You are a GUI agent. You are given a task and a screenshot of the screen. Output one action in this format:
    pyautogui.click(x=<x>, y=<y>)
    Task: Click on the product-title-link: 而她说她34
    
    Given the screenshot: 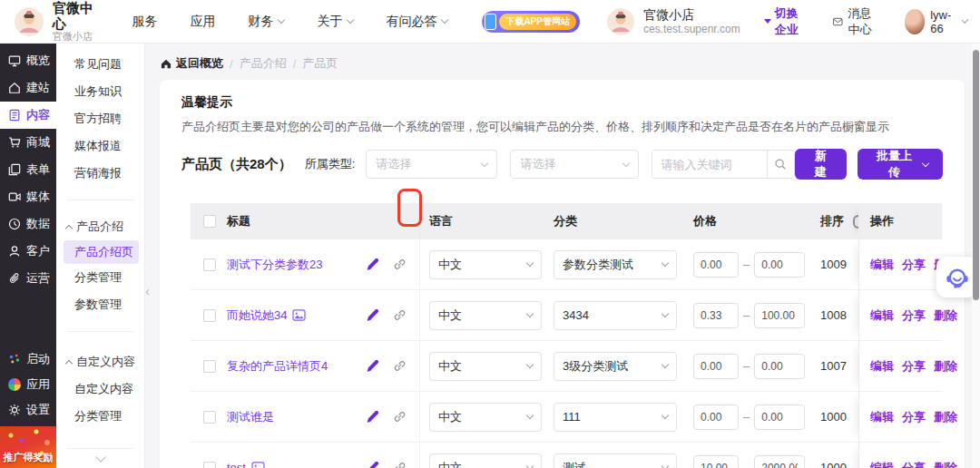 What is the action you would take?
    pyautogui.click(x=257, y=316)
    